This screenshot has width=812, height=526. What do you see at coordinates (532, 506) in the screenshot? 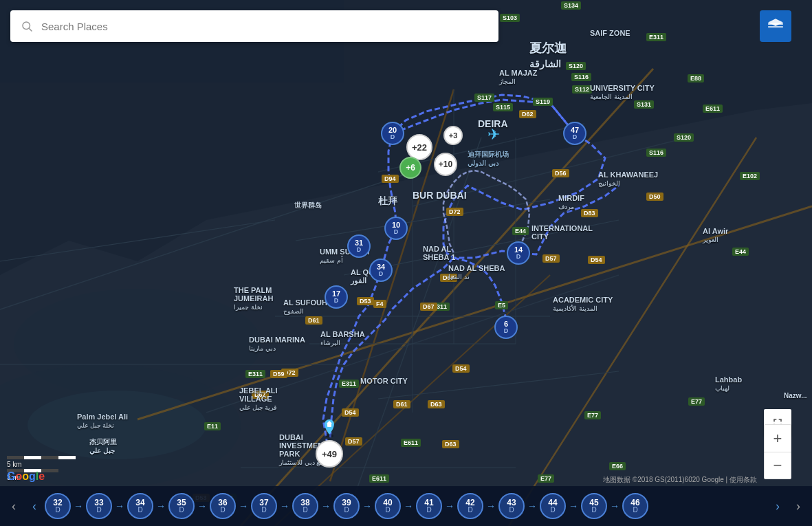
I see `nav-arrow-12: →` at bounding box center [532, 506].